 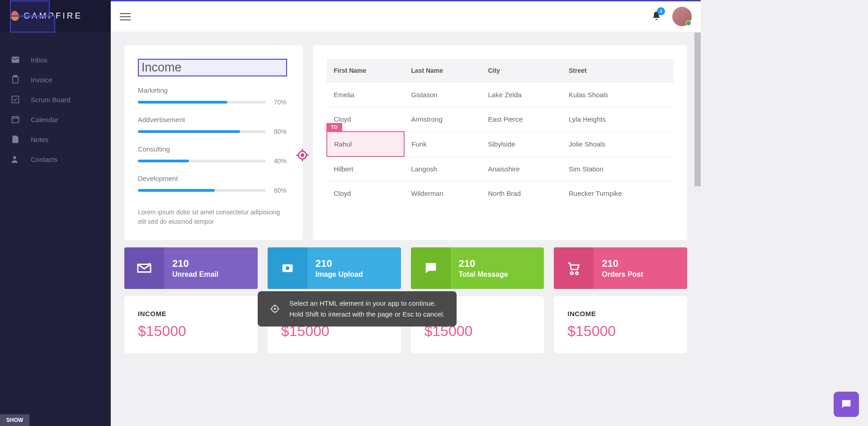 What do you see at coordinates (15, 119) in the screenshot?
I see `calendar-icon` at bounding box center [15, 119].